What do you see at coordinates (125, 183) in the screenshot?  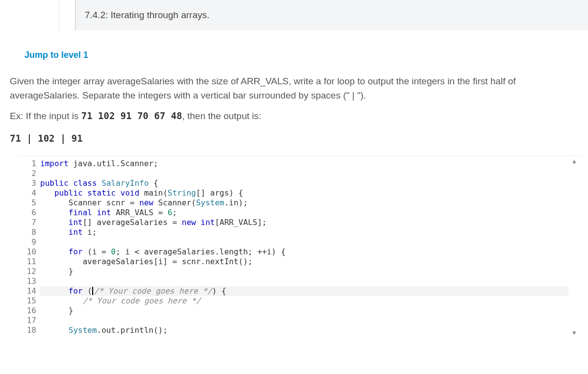 I see `token-type: SalaryInfo` at bounding box center [125, 183].